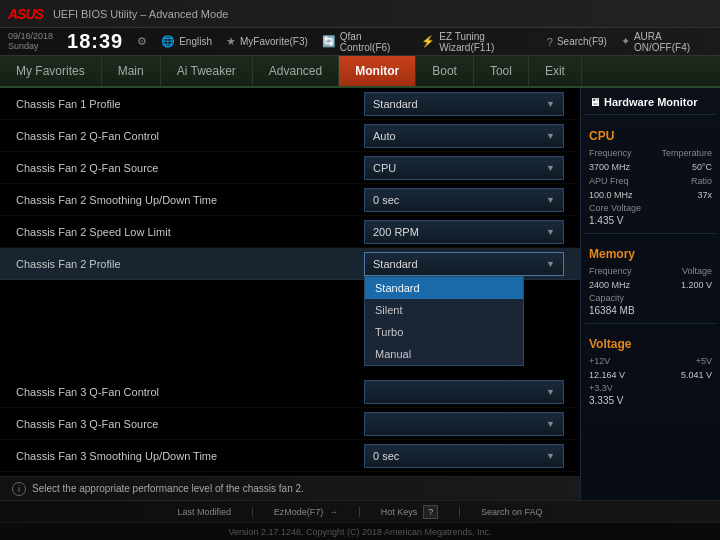  I want to click on english-label: English, so click(196, 42).